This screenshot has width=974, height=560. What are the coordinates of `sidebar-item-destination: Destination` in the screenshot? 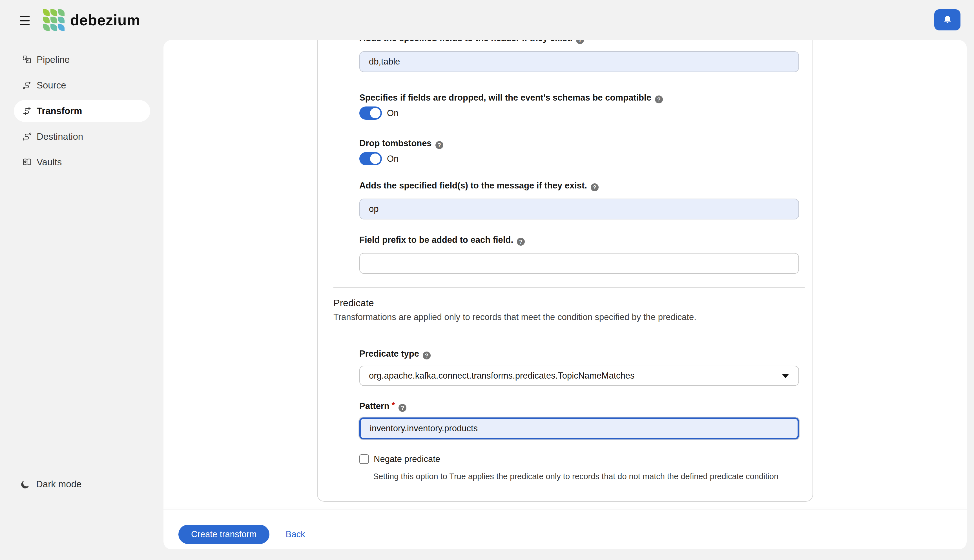 It's located at (82, 137).